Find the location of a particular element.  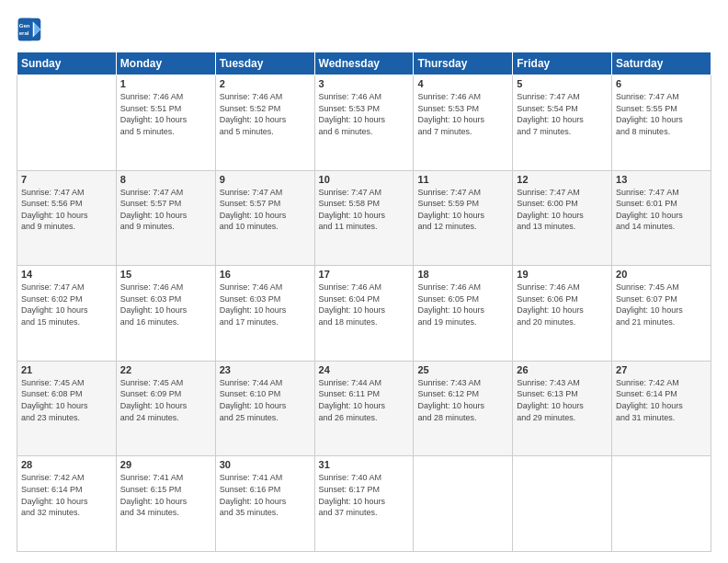

day-info: Sunrise: 7:46 AM Sunset: 6:06 PM Dayligh… is located at coordinates (563, 304).